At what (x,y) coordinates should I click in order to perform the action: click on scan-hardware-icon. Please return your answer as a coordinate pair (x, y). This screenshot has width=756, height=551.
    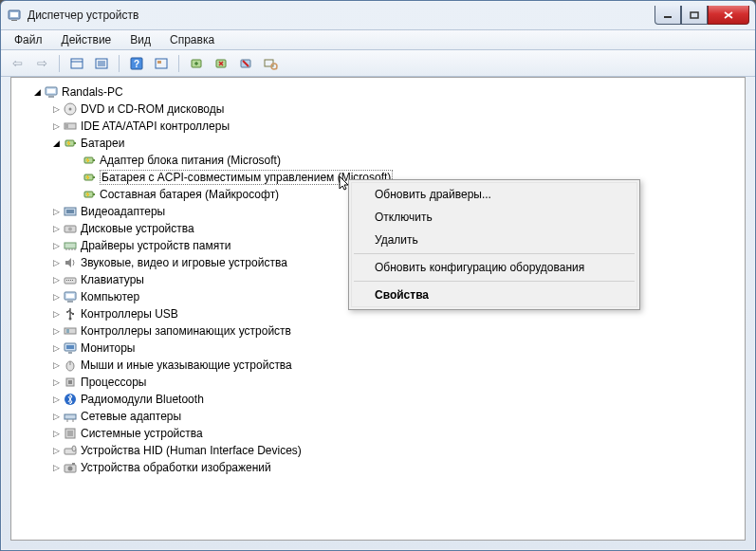
    Looking at the image, I should click on (270, 64).